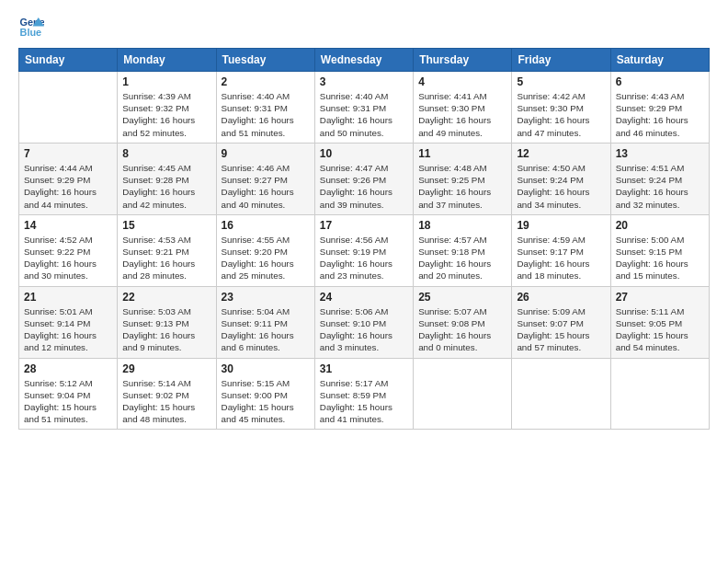 The height and width of the screenshot is (563, 728). I want to click on day-number: 20, so click(660, 225).